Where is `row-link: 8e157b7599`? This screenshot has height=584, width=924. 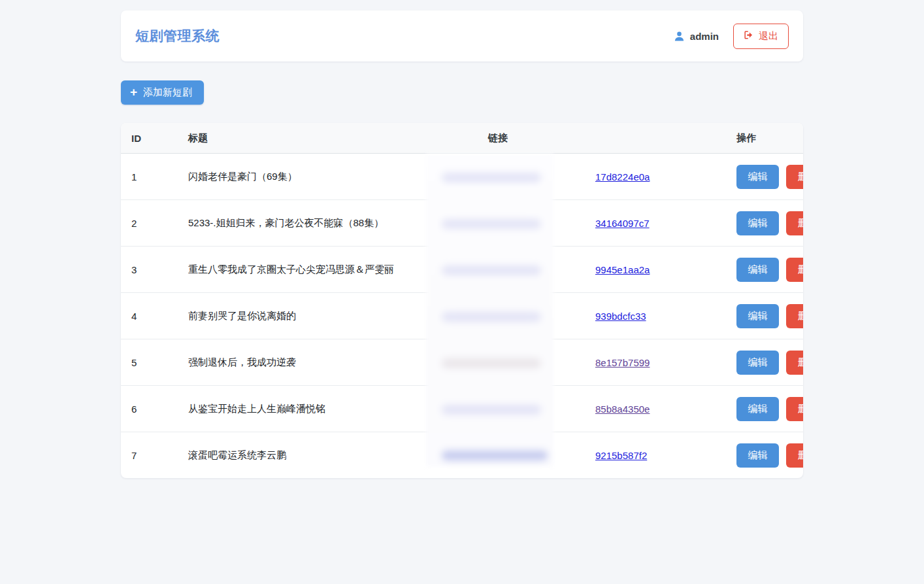 row-link: 8e157b7599 is located at coordinates (622, 362).